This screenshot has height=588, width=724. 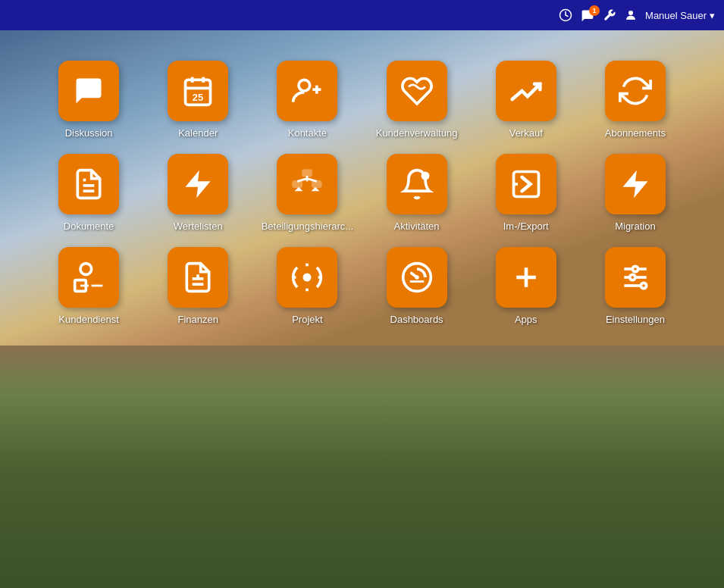 What do you see at coordinates (307, 184) in the screenshot?
I see `beteiligungshierarchie-icon` at bounding box center [307, 184].